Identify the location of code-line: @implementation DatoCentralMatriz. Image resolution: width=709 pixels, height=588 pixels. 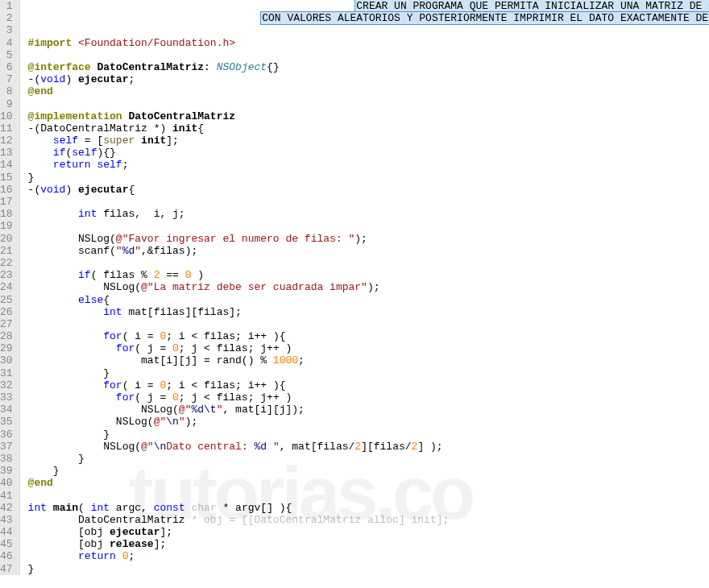
(369, 116).